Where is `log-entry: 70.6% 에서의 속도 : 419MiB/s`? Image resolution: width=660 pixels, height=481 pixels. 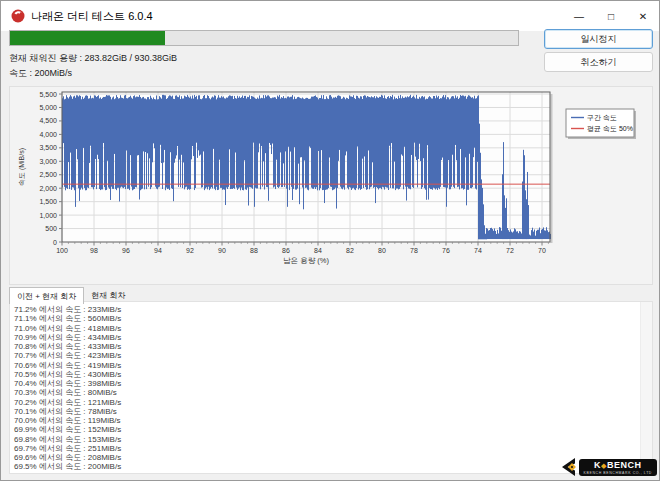
log-entry: 70.6% 에서의 속도 : 419MiB/s is located at coordinates (333, 366).